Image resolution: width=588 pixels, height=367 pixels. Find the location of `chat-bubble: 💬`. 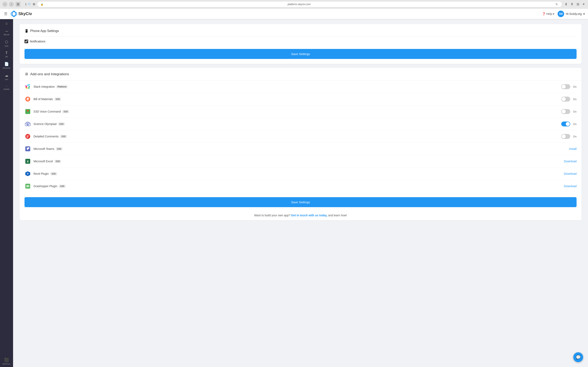

chat-bubble: 💬 is located at coordinates (578, 357).